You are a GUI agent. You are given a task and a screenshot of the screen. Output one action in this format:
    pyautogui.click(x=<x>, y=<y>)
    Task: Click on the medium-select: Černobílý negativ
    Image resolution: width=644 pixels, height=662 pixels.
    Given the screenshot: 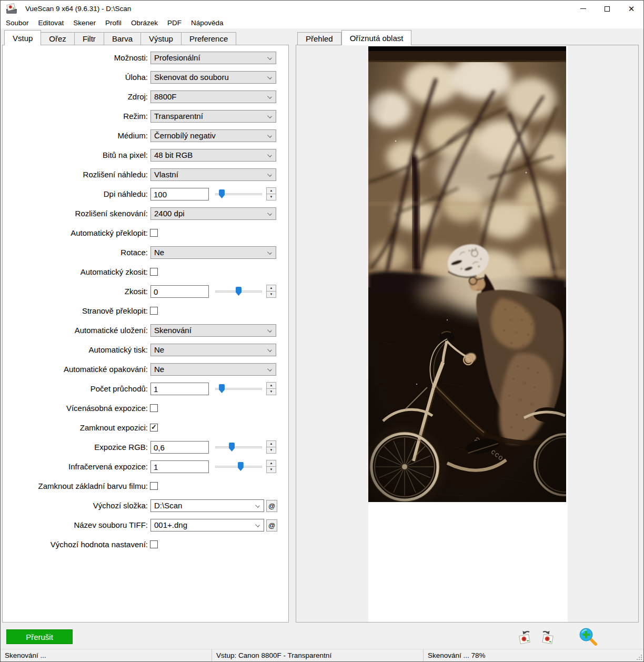 What is the action you would take?
    pyautogui.click(x=214, y=136)
    